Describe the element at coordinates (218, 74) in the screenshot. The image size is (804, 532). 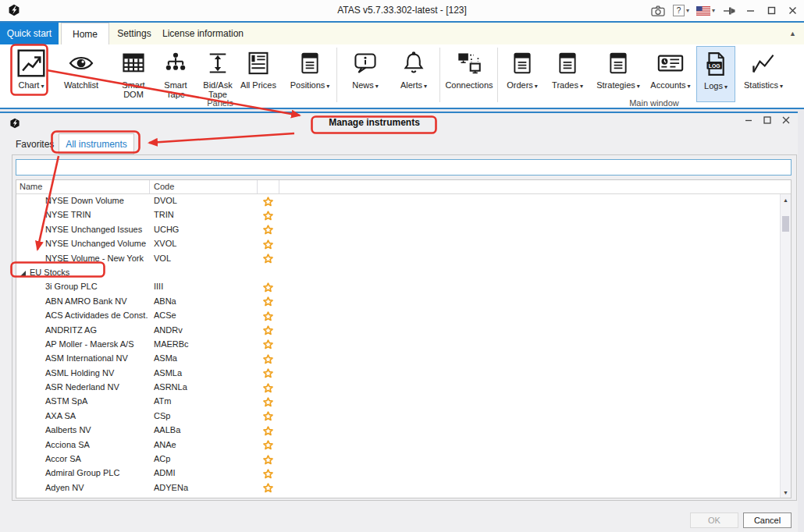
I see `bid-ask-tape-button: Bid/Ask Tape` at that location.